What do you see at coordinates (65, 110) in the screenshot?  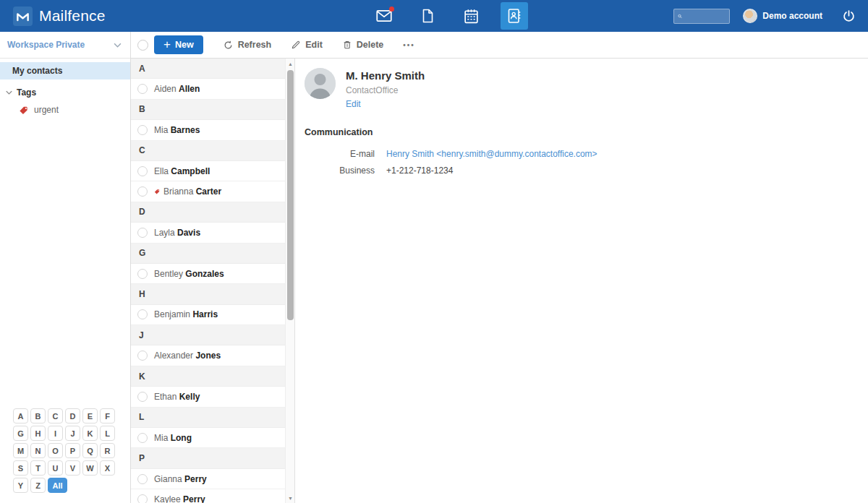 I see `sidebar-tag-urgent: urgent` at bounding box center [65, 110].